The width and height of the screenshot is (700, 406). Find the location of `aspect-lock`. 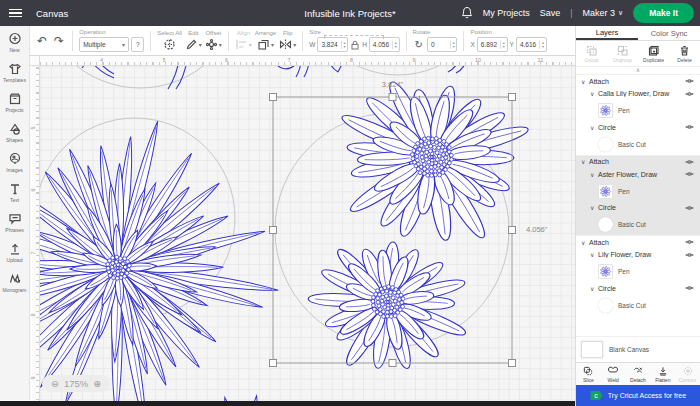

aspect-lock is located at coordinates (355, 45).